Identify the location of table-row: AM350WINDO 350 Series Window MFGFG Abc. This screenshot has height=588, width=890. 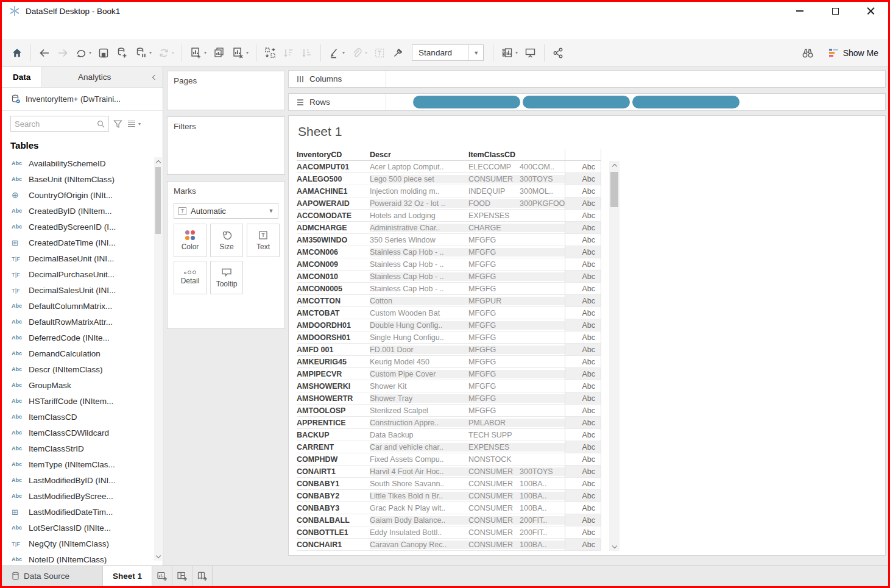
(449, 240).